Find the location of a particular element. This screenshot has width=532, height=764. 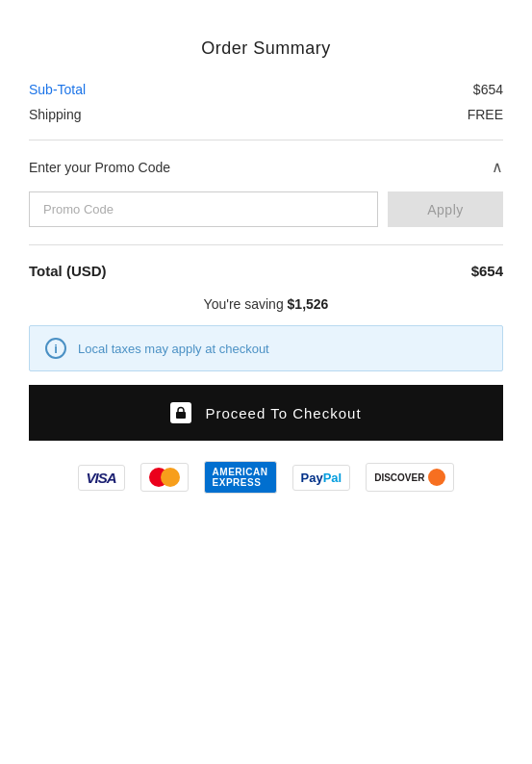

info-icon: i is located at coordinates (56, 348).